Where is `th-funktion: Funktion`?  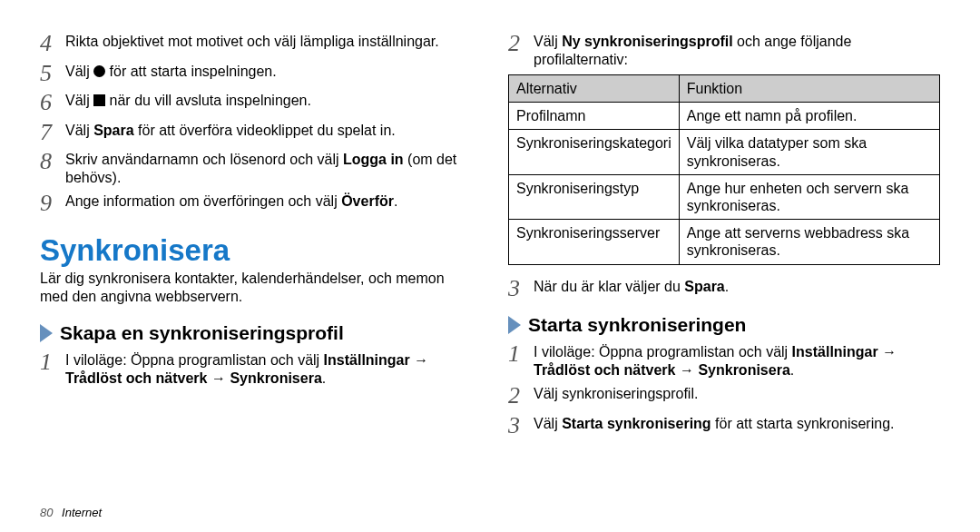 th-funktion: Funktion is located at coordinates (809, 89).